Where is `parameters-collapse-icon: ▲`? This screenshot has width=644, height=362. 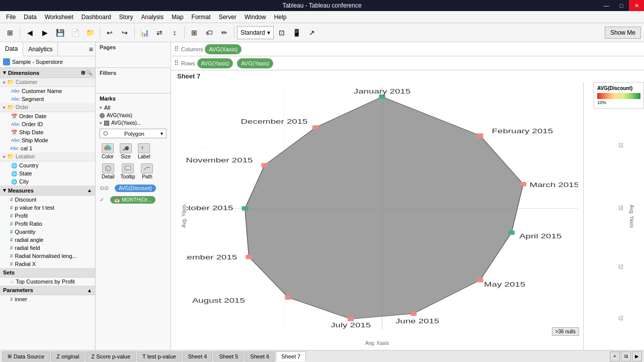 parameters-collapse-icon: ▲ is located at coordinates (90, 291).